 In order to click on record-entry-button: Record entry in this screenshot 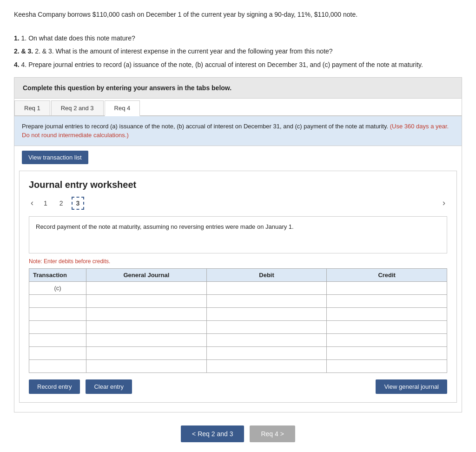, I will do `click(54, 387)`.